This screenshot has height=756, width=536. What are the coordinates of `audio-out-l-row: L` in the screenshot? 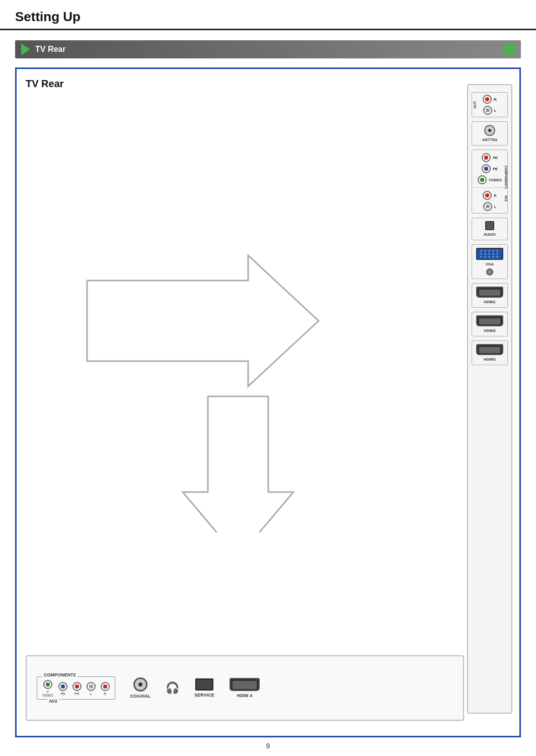 It's located at (490, 110).